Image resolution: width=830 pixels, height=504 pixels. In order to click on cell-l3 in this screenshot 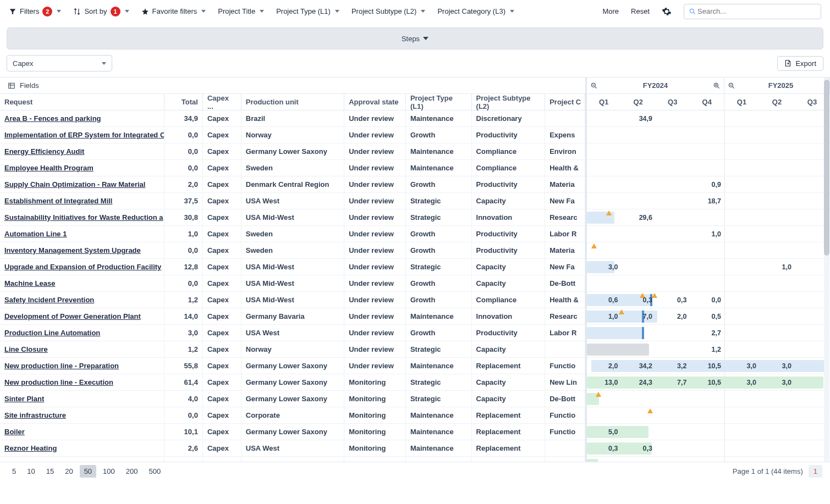, I will do `click(565, 448)`.